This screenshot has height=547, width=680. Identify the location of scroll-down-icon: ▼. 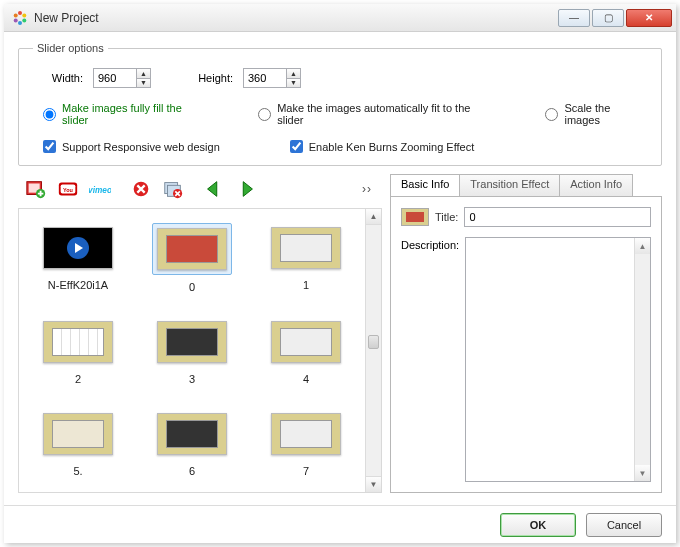
(374, 484).